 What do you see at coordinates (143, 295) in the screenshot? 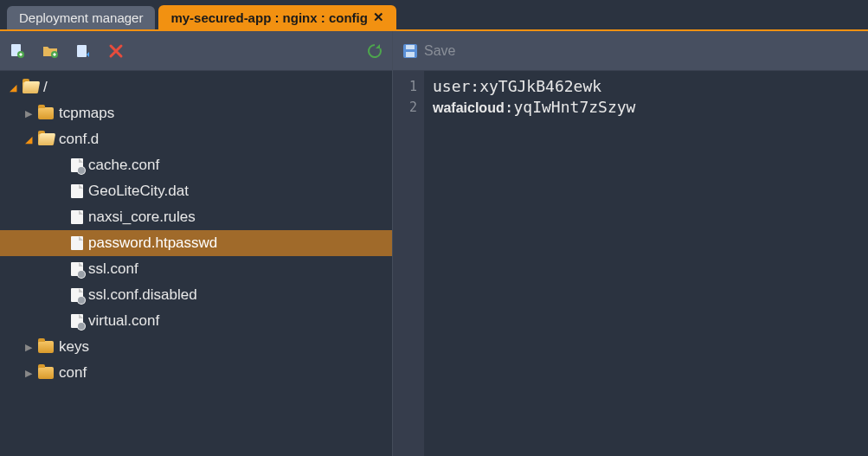
I see `tree-label: ssl.conf.disabled` at bounding box center [143, 295].